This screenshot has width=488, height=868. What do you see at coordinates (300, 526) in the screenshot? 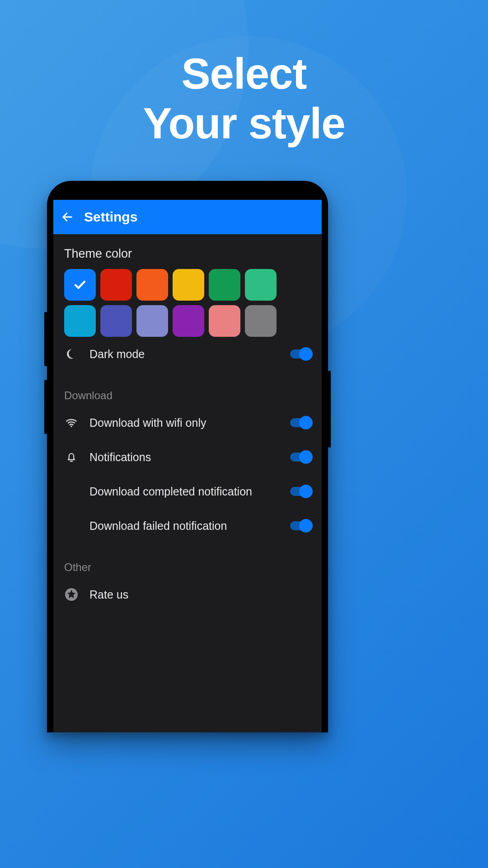
I see `failed-notif-toggle` at bounding box center [300, 526].